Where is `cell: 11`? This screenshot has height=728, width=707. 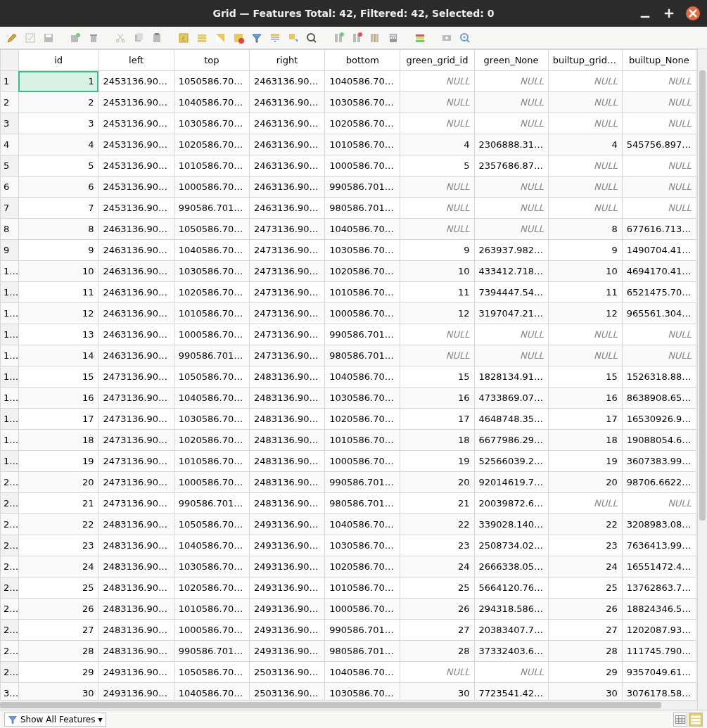 cell: 11 is located at coordinates (438, 293).